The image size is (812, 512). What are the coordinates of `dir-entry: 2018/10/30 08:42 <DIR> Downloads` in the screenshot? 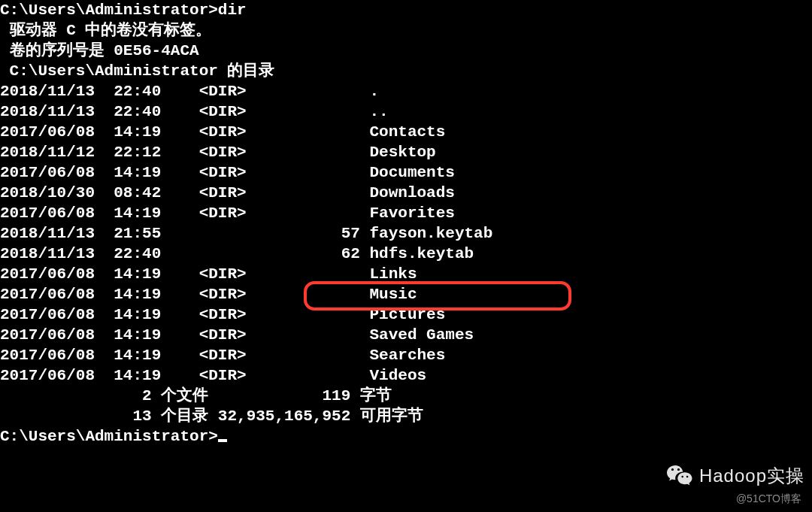 It's located at (406, 192).